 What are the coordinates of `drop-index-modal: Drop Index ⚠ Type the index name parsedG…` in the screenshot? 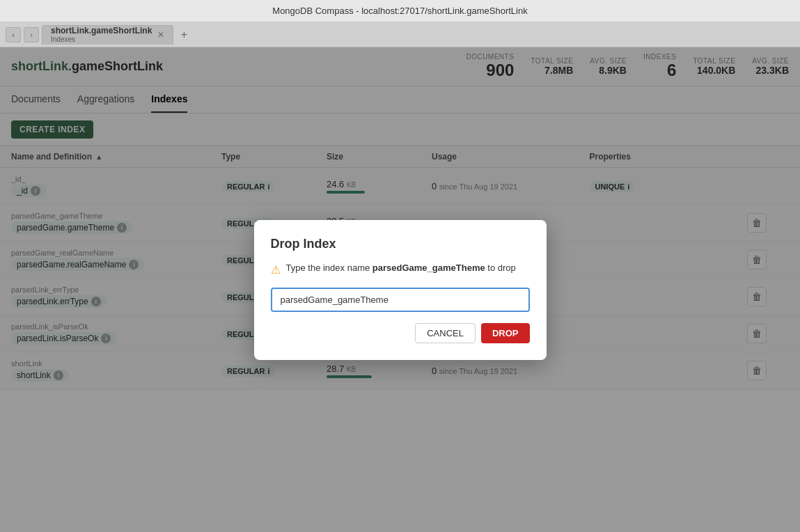 It's located at (400, 290).